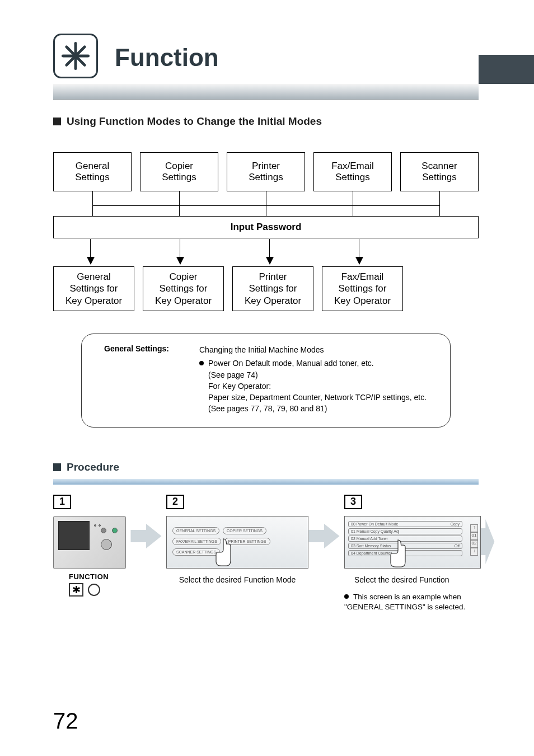 The width and height of the screenshot is (534, 756). What do you see at coordinates (321, 375) in the screenshot?
I see `note-line: (See page 74)` at bounding box center [321, 375].